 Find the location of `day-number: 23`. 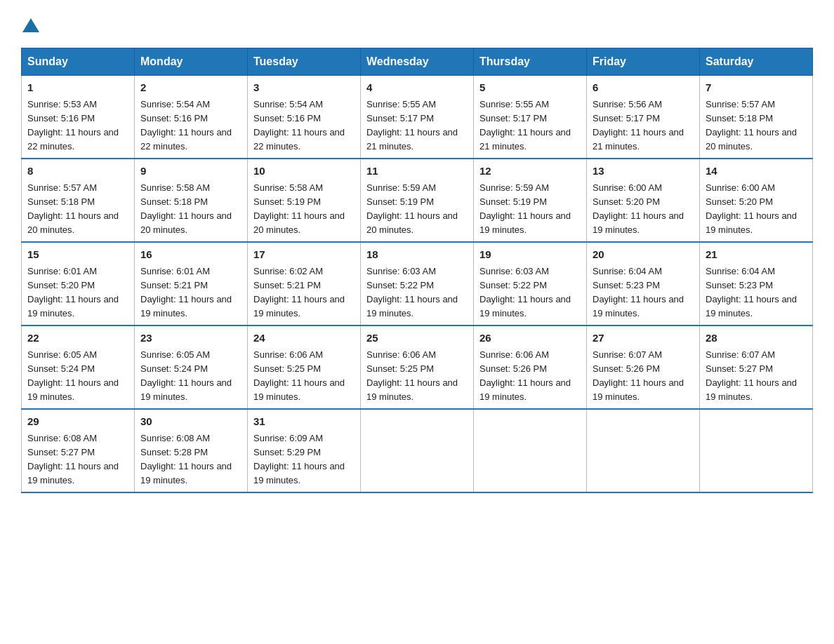

day-number: 23 is located at coordinates (191, 338).